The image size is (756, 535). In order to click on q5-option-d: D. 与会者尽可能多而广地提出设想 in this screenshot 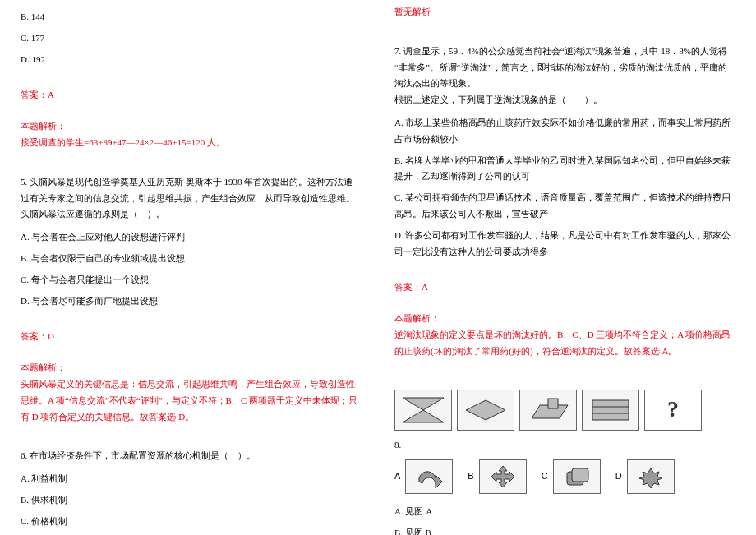, I will do `click(191, 302)`.